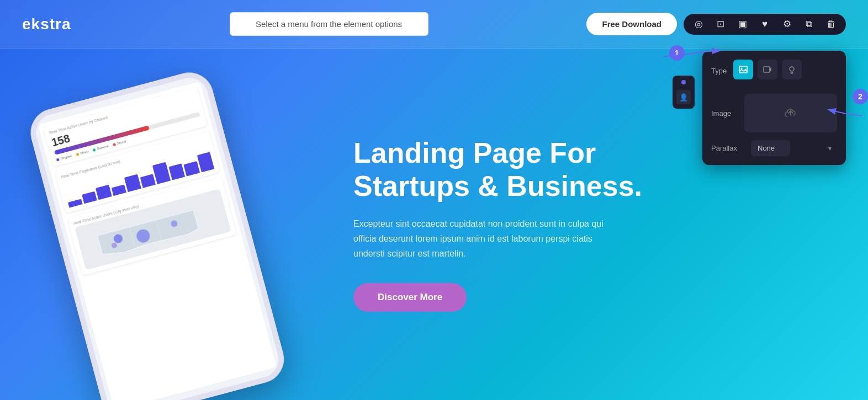 The height and width of the screenshot is (400, 868). What do you see at coordinates (410, 297) in the screenshot?
I see `discover-more-button: Discover More` at bounding box center [410, 297].